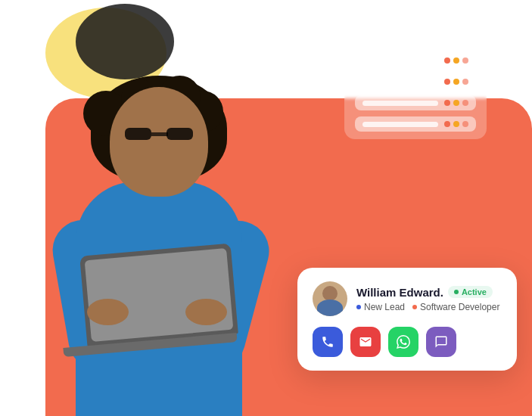 The width and height of the screenshot is (532, 416). Describe the element at coordinates (330, 293) in the screenshot. I see `avatar-head` at that location.